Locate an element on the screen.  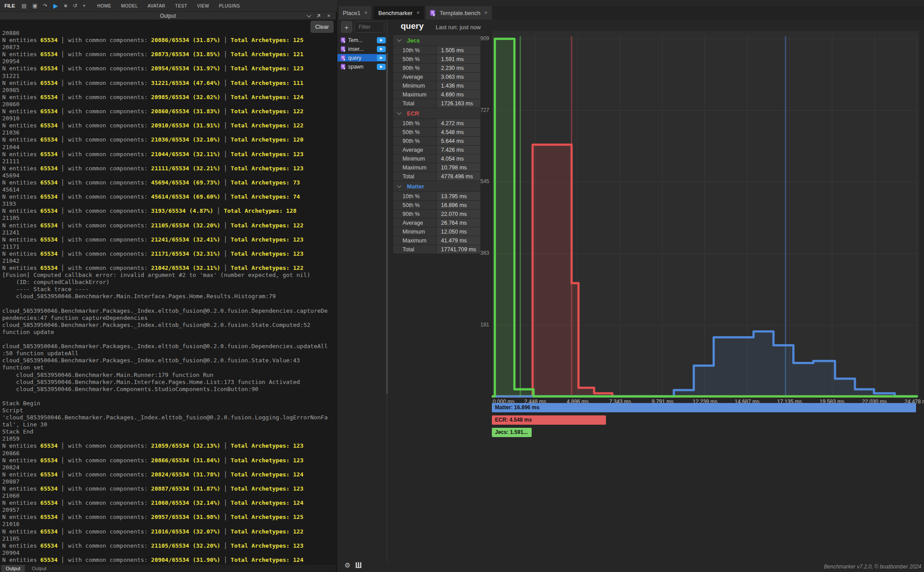
menu-model: MODEL is located at coordinates (130, 6).